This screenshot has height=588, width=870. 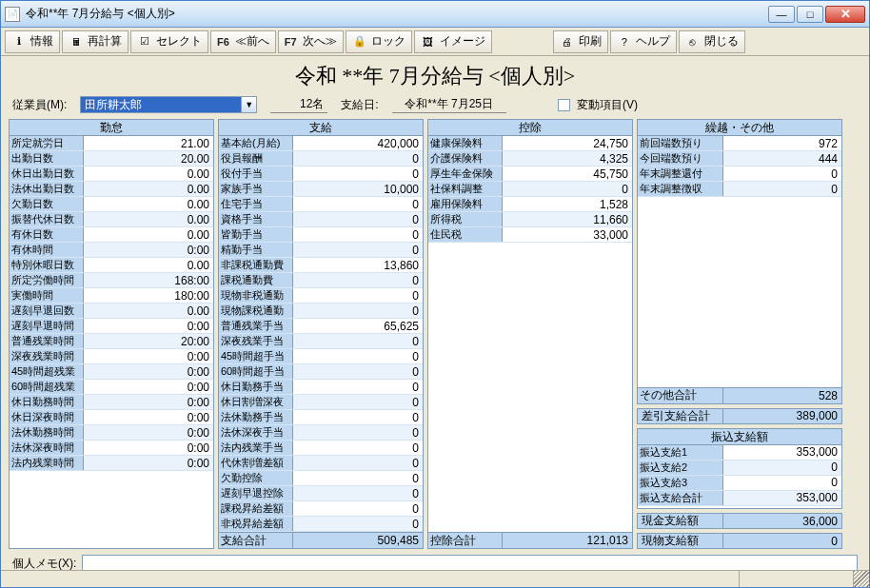 I want to click on recalc-button: 🖩再計算, so click(x=95, y=42).